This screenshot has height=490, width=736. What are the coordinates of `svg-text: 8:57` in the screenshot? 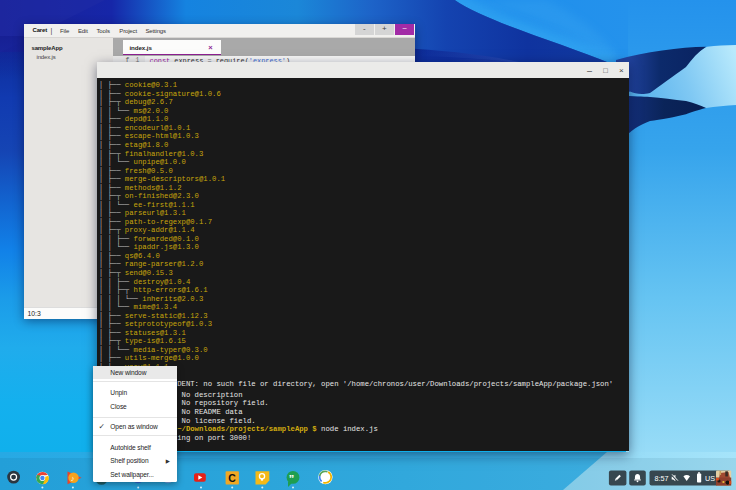 It's located at (662, 478).